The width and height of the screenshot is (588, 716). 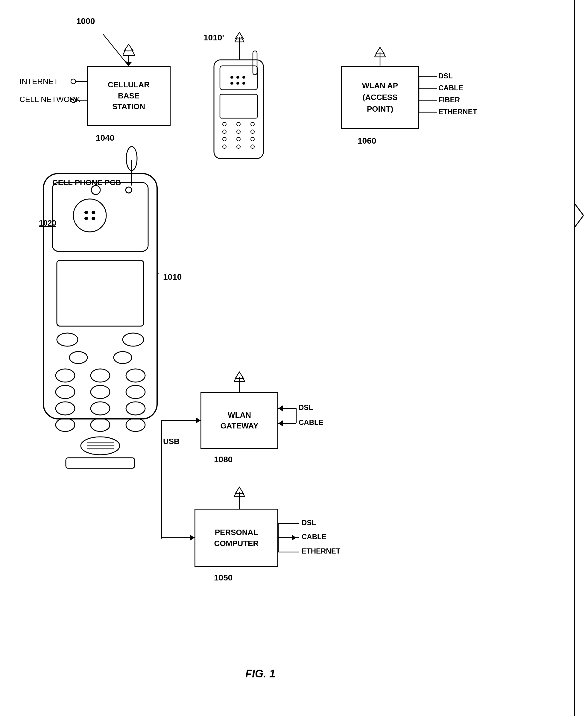 What do you see at coordinates (129, 96) in the screenshot?
I see `cellular-base-station-box: CELLULAR BASE STATION` at bounding box center [129, 96].